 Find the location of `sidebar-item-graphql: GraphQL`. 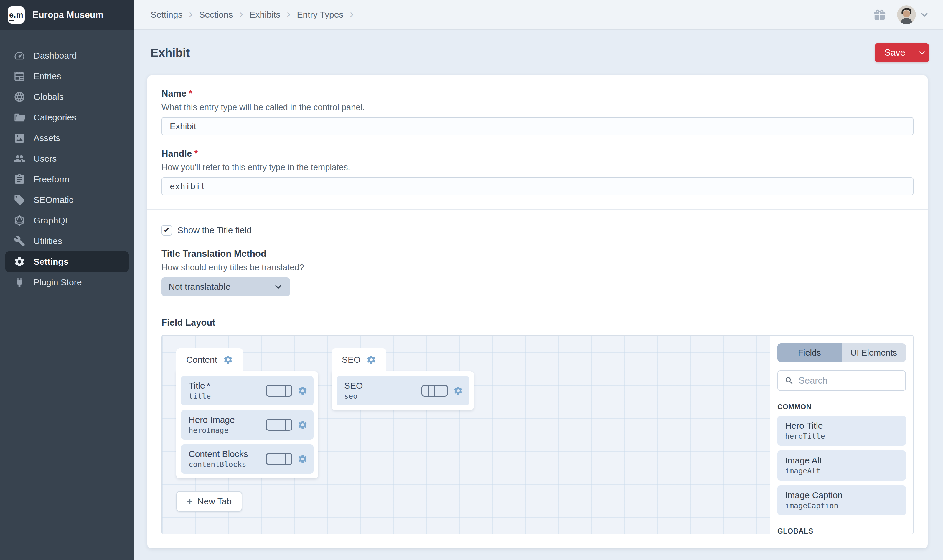

sidebar-item-graphql: GraphQL is located at coordinates (67, 220).